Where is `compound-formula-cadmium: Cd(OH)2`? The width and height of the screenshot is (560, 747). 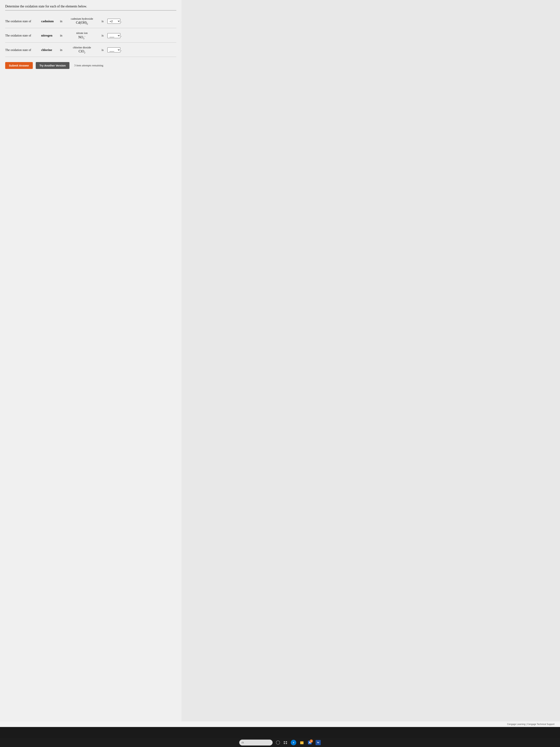
compound-formula-cadmium: Cd(OH)2 is located at coordinates (82, 23).